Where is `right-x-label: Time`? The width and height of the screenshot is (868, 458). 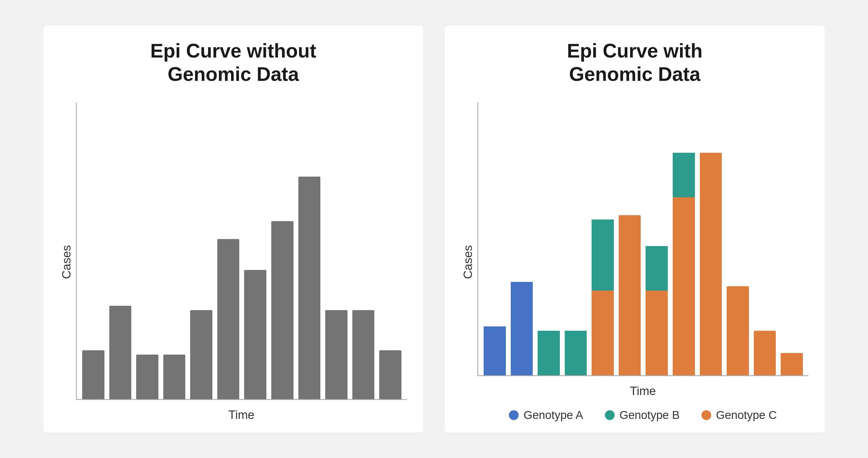 right-x-label: Time is located at coordinates (643, 391).